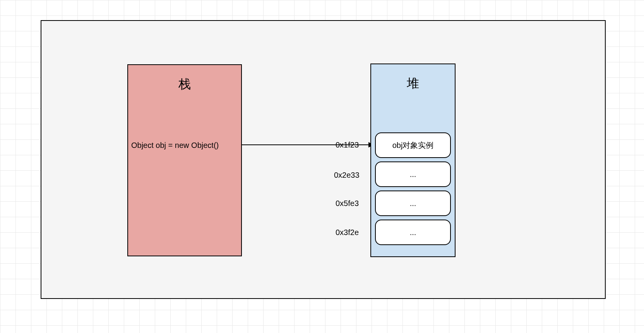 The image size is (644, 333). Describe the element at coordinates (347, 204) in the screenshot. I see `heap-address-2: 0x5fe3` at that location.